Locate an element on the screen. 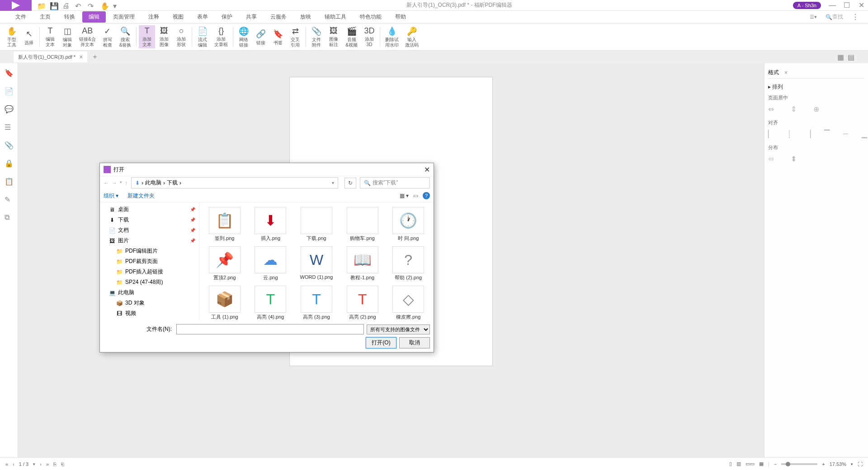 This screenshot has height=470, width=868. ribbon-选择: ↖选择 is located at coordinates (29, 37).